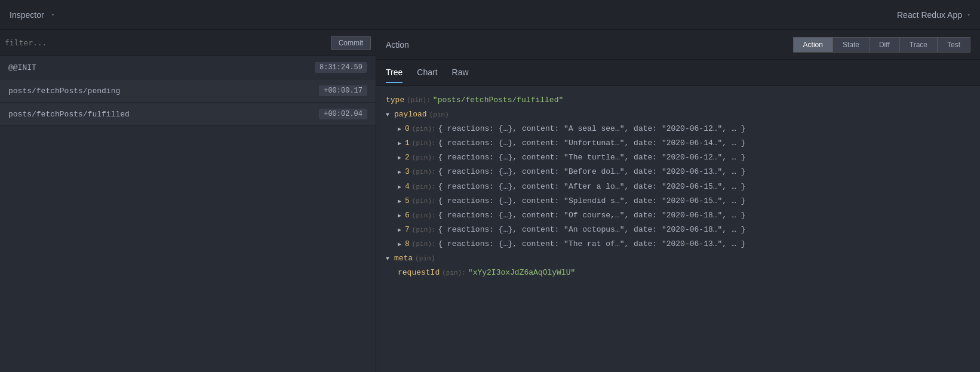 The height and width of the screenshot is (372, 980). I want to click on list-item: ▶ 3 (pin): { reactions: {…}, content: "B…, so click(684, 172).